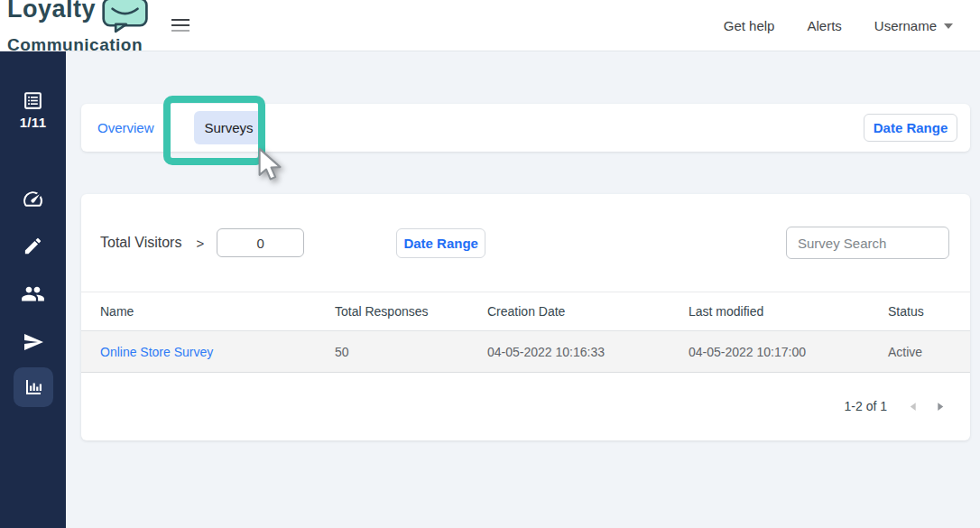 This screenshot has width=980, height=528. What do you see at coordinates (32, 245) in the screenshot?
I see `edit-pencil-icon` at bounding box center [32, 245].